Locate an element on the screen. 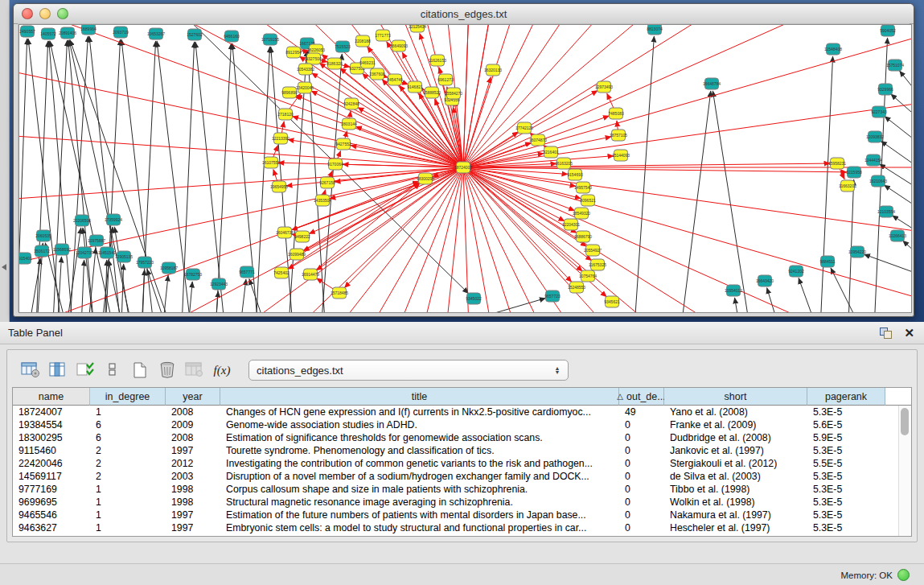  table-cell: 5.3E-5 is located at coordinates (846, 502).